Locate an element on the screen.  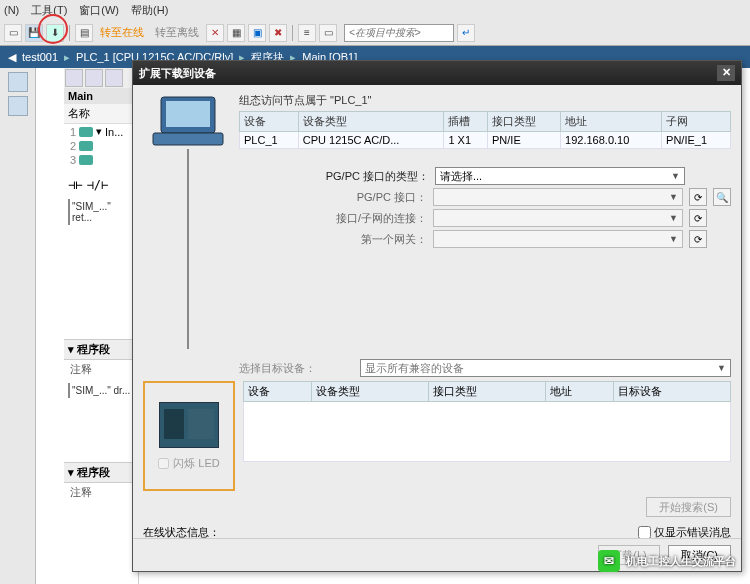
menu-help: 帮助(H) is located at coordinates (150, 10).